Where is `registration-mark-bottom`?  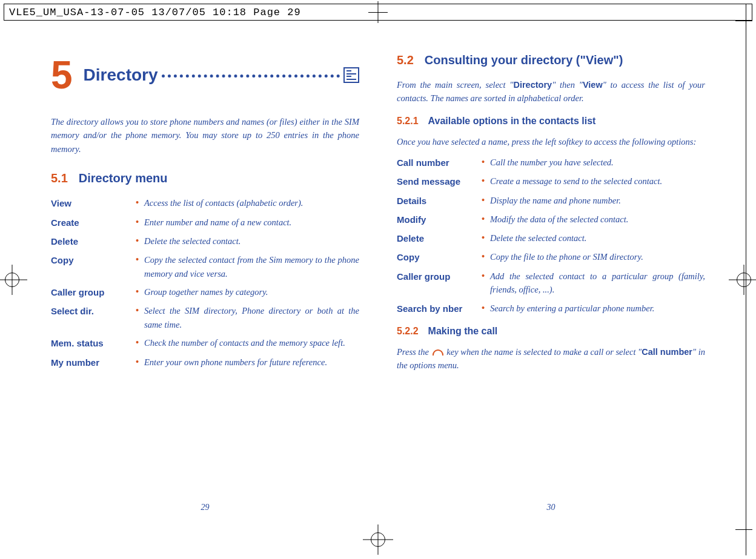 registration-mark-bottom is located at coordinates (378, 540).